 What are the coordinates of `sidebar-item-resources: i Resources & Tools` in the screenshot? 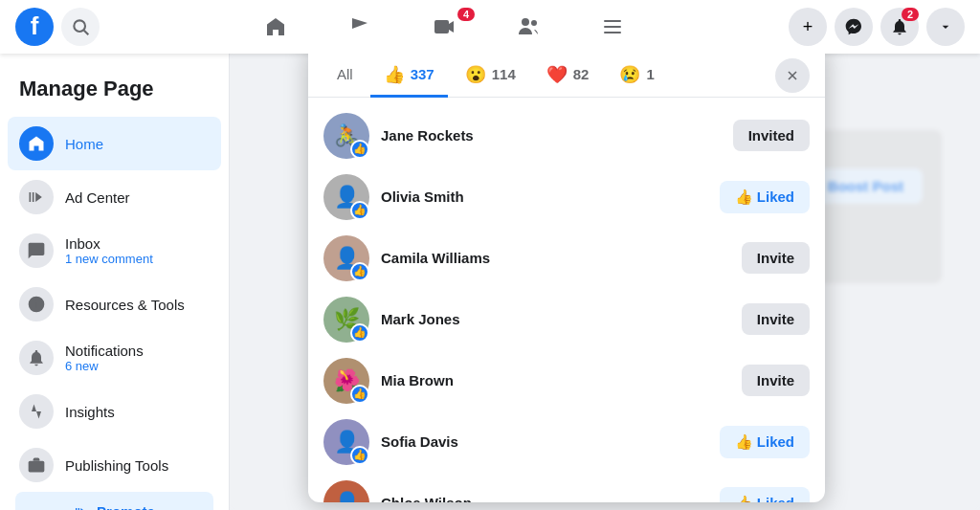 It's located at (115, 304).